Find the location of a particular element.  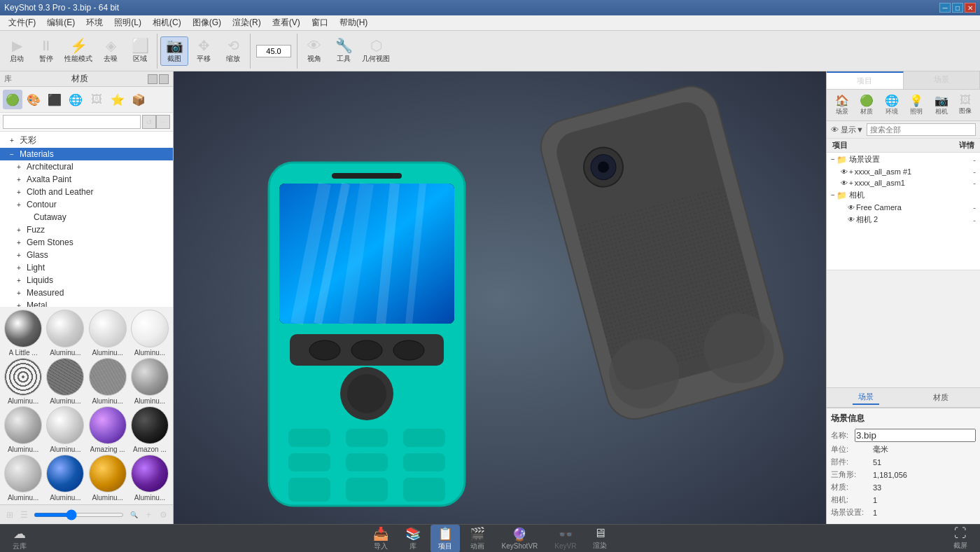

menu-view: 查看(V) is located at coordinates (286, 22).